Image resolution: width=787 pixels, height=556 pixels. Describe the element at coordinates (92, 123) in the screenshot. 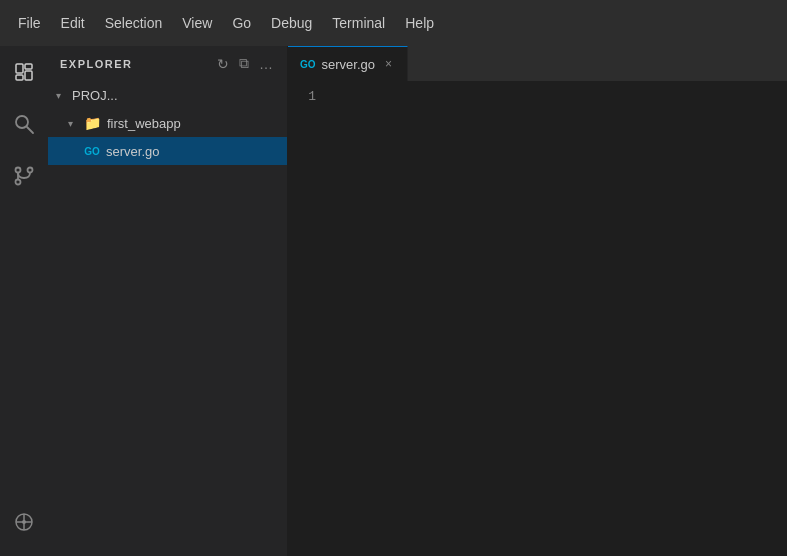

I see `folder-icon: 📁` at that location.